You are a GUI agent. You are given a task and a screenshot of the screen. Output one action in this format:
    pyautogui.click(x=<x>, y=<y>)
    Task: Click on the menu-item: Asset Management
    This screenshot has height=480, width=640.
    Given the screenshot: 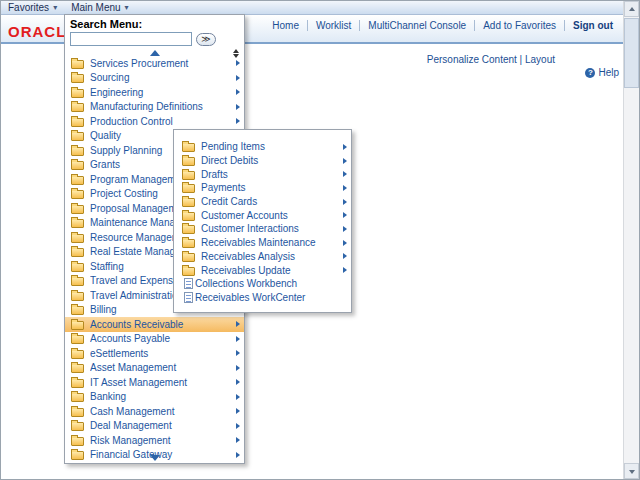 What is the action you would take?
    pyautogui.click(x=154, y=368)
    